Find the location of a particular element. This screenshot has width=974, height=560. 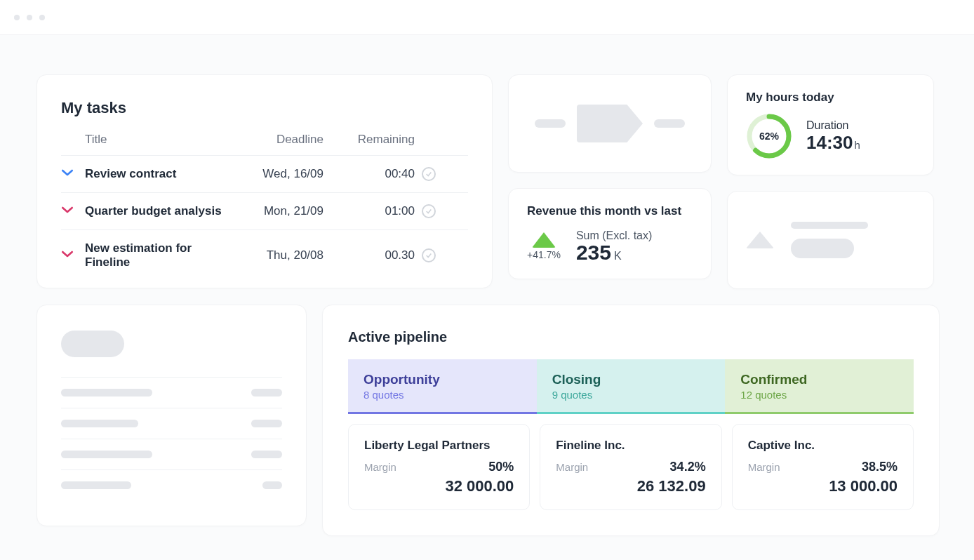

duration-unit: h is located at coordinates (858, 145).